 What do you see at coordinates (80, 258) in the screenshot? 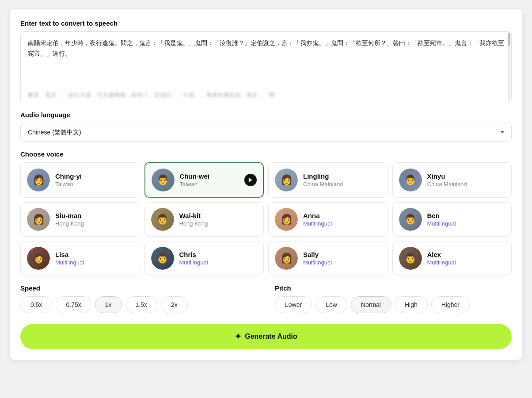
I see `voice-card-lisa: 👩LisaMultilingual` at bounding box center [80, 258].